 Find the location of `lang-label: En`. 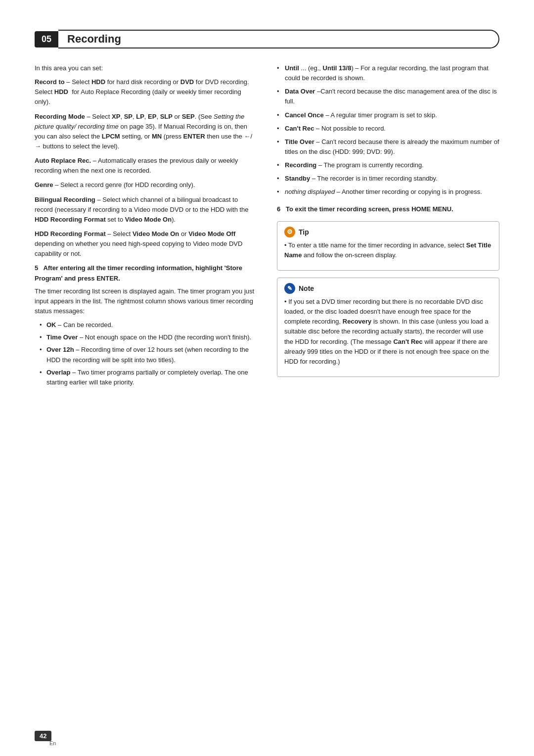

lang-label: En is located at coordinates (52, 743).